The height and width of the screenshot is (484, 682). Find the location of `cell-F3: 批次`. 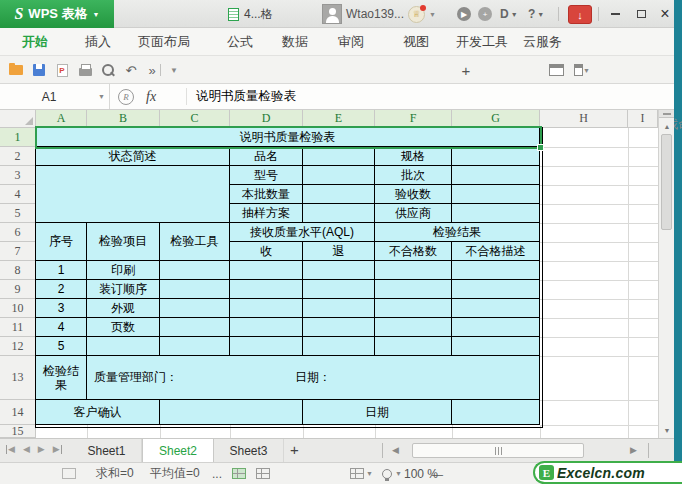

cell-F3: 批次 is located at coordinates (414, 176).